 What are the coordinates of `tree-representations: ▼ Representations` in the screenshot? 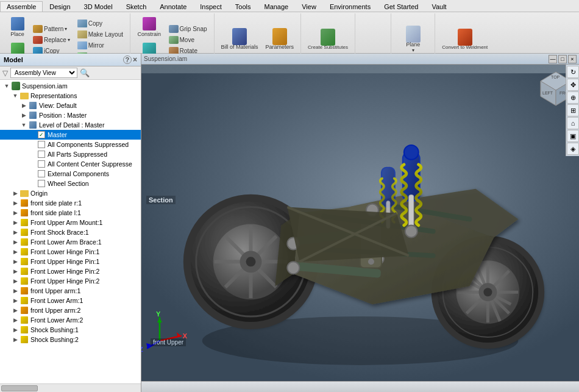 It's located at (71, 96).